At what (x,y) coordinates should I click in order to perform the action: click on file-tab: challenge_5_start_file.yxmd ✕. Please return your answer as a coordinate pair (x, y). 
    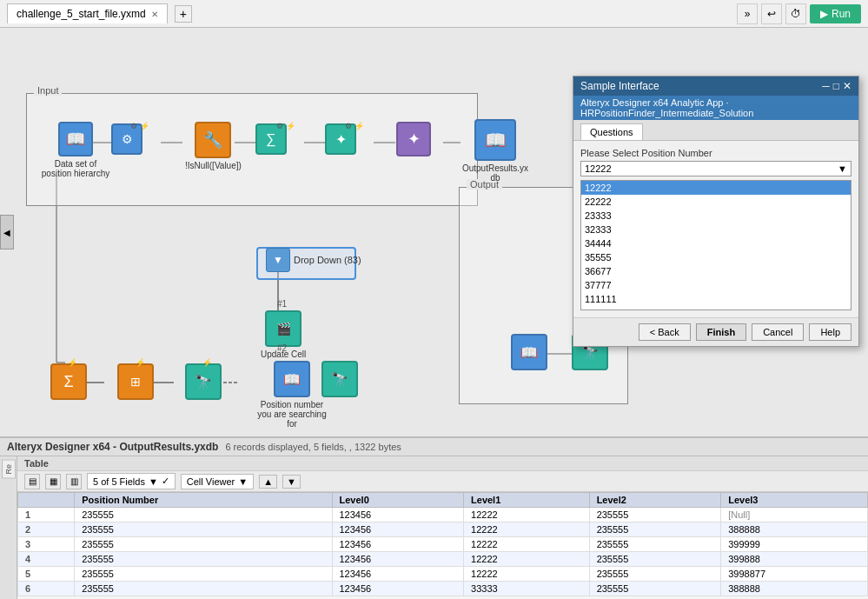
    Looking at the image, I should click on (87, 14).